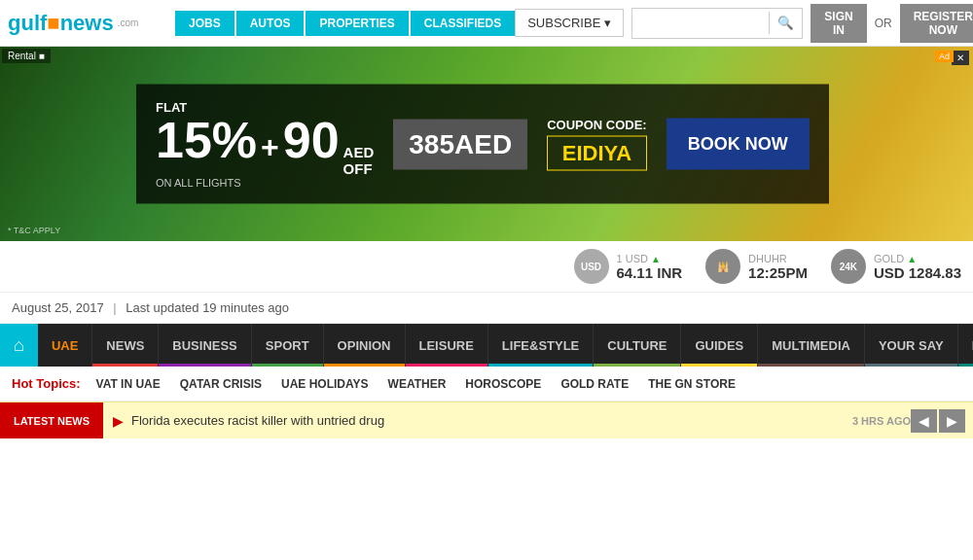 This screenshot has width=973, height=560. What do you see at coordinates (126, 345) in the screenshot?
I see `sidebar-item-news: NEWS` at bounding box center [126, 345].